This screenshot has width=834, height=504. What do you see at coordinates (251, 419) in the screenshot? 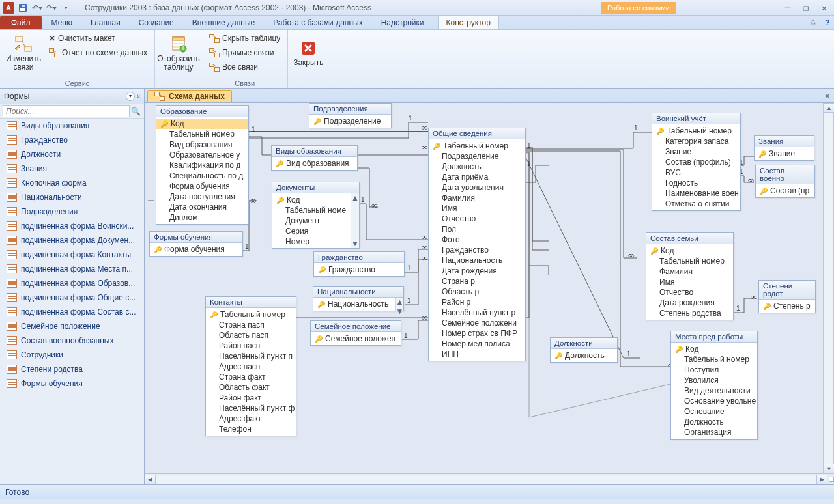
I see `field: Адрес факт` at bounding box center [251, 419].